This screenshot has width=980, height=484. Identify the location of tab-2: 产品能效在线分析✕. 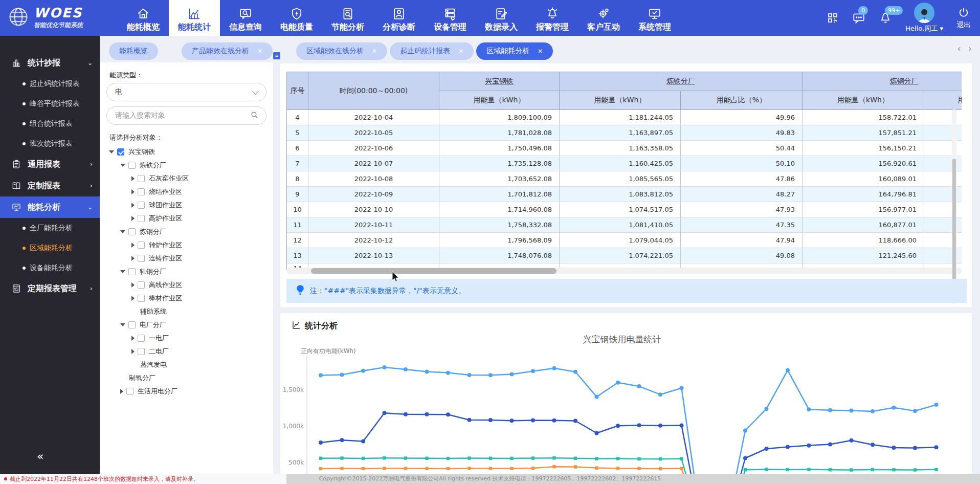
(227, 51).